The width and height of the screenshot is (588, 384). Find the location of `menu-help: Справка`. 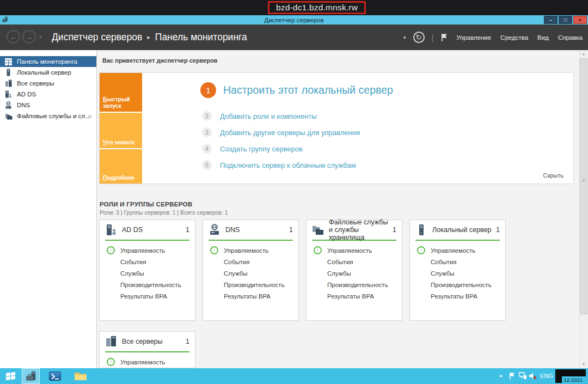

menu-help: Справка is located at coordinates (571, 38).